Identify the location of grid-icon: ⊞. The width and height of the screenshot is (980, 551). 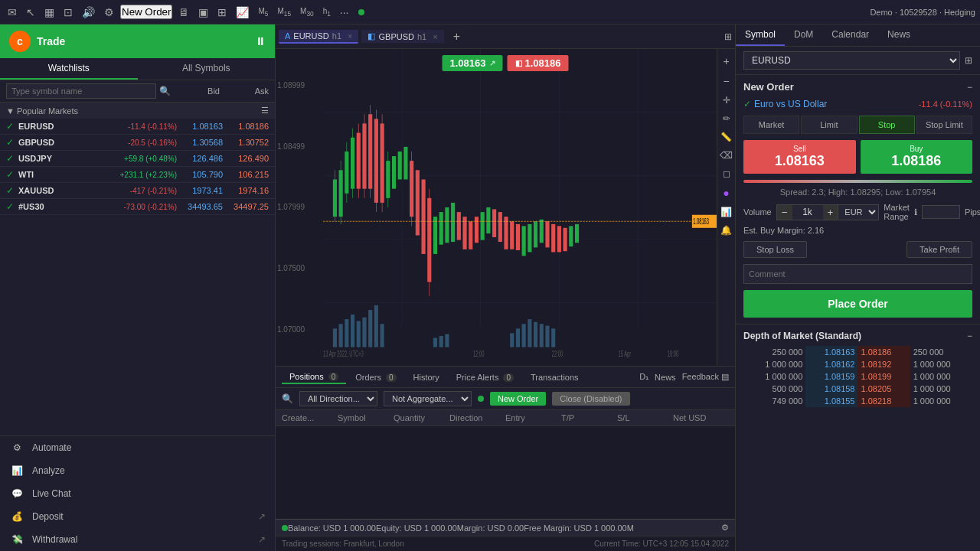
(222, 12).